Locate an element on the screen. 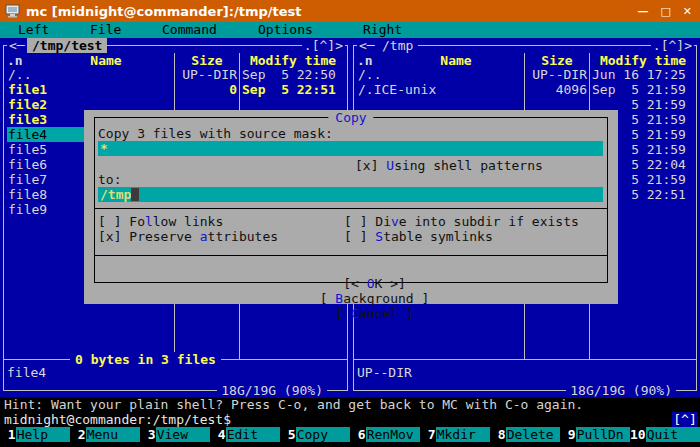  fnkey-number: 10 is located at coordinates (638, 434).